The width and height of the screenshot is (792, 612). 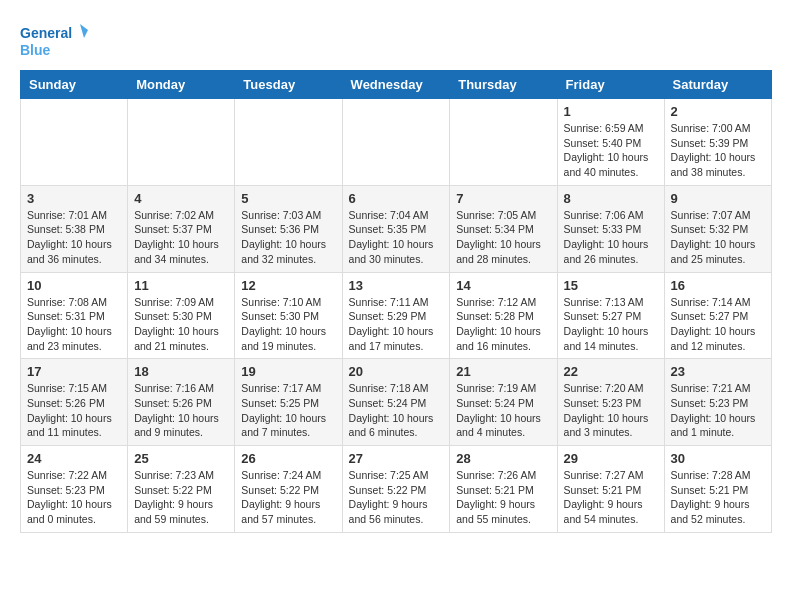 What do you see at coordinates (288, 490) in the screenshot?
I see `calendar-cell: 26Sunrise: 7:24 AM Sunset: 5:22 PM Dayli…` at bounding box center [288, 490].